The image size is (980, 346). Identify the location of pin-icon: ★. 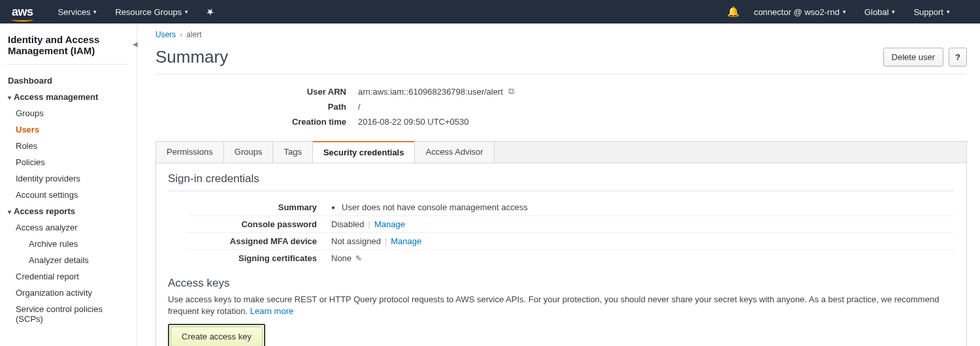
(210, 12).